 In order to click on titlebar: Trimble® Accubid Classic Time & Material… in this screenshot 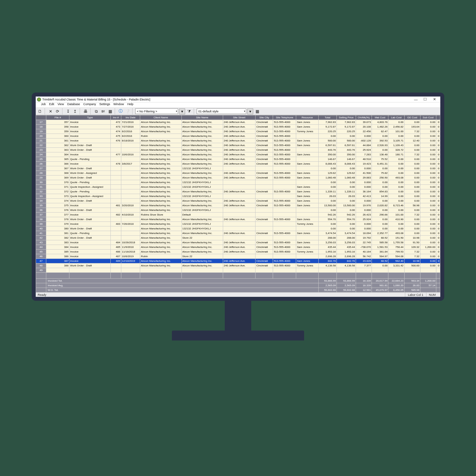, I will do `click(238, 99)`.